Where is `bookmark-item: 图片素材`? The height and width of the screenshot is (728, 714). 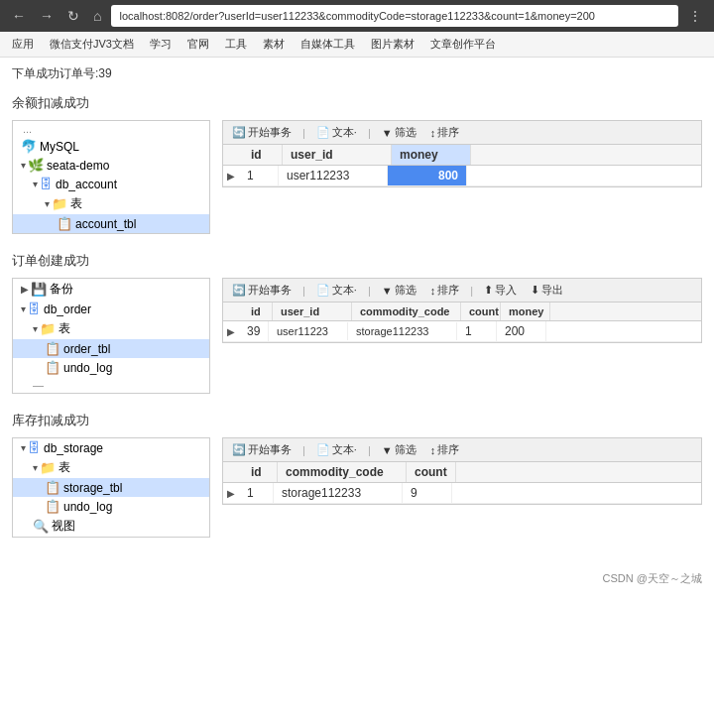
bookmark-item: 图片素材 is located at coordinates (393, 44).